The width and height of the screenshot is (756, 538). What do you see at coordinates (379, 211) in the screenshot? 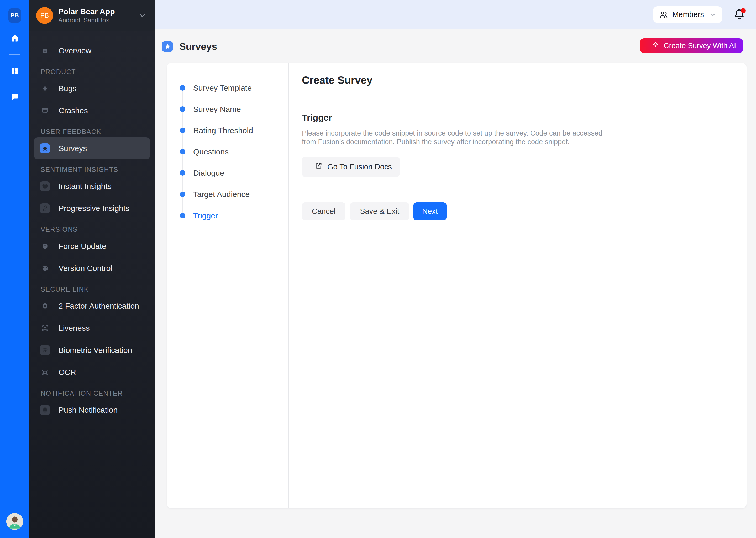
I see `save-and-exit-button: Save & Exit` at bounding box center [379, 211].